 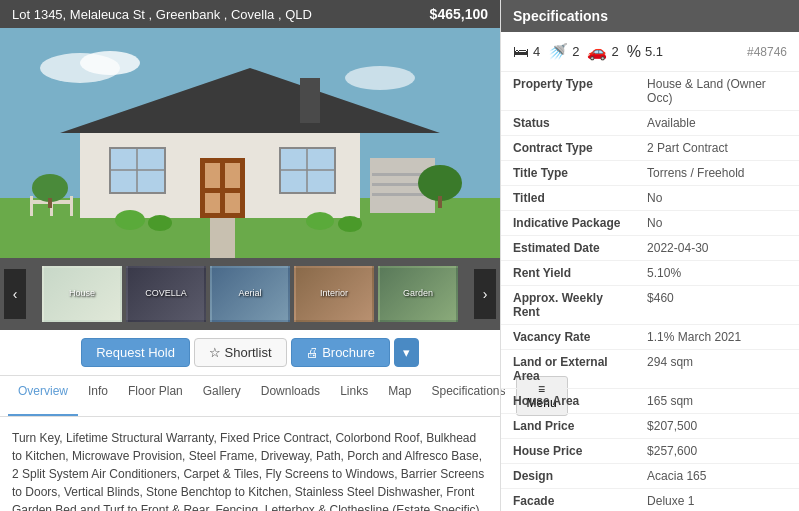 What do you see at coordinates (614, 52) in the screenshot?
I see `car-count: 2` at bounding box center [614, 52].